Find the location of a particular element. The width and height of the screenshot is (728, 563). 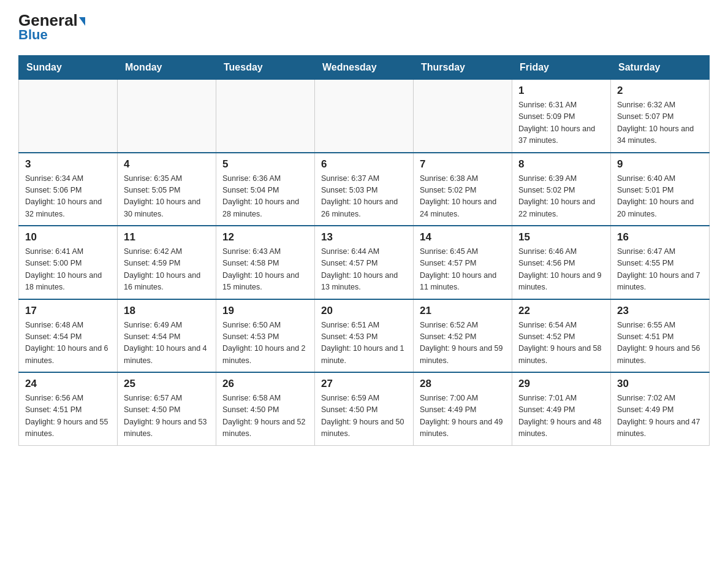

calendar-week-row: 1Sunrise: 6:31 AM Sunset: 5:09 PM Daylig… is located at coordinates (364, 117).